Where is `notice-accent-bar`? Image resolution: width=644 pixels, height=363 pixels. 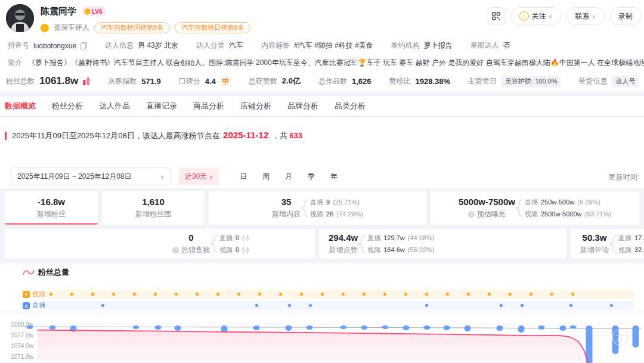 notice-accent-bar is located at coordinates (6, 136).